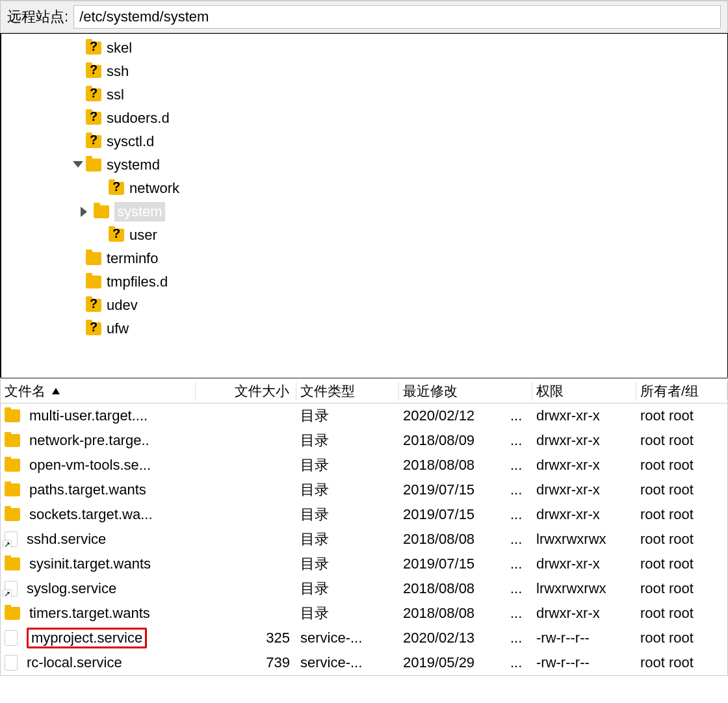 The image size is (728, 703). I want to click on tree-item-terminfo: terminfo, so click(364, 259).